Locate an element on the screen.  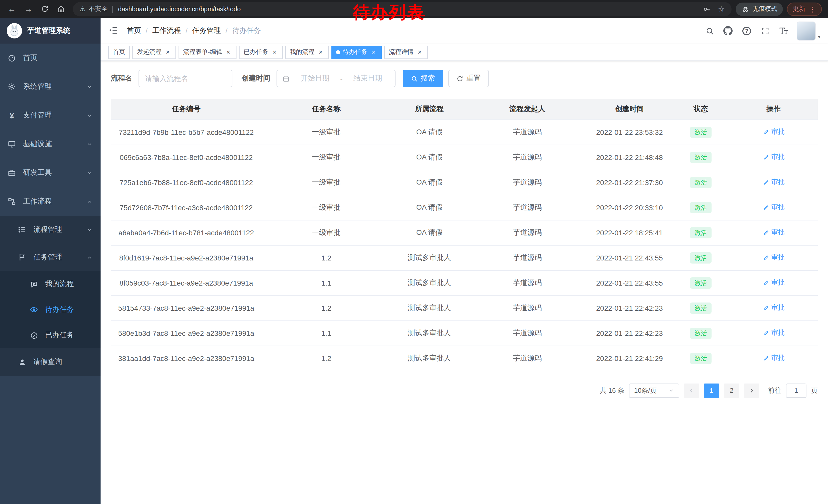
tab-label: 流程表单-编辑 is located at coordinates (203, 52).